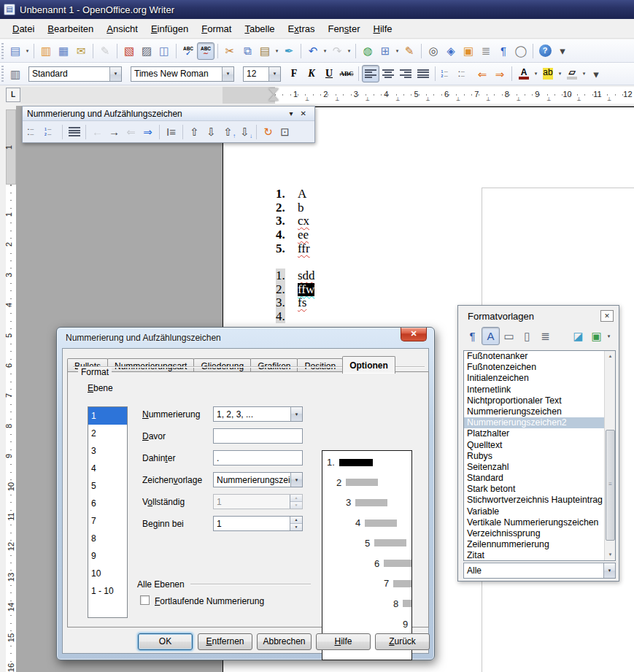  I want to click on move-up-button: ⇧, so click(194, 132).